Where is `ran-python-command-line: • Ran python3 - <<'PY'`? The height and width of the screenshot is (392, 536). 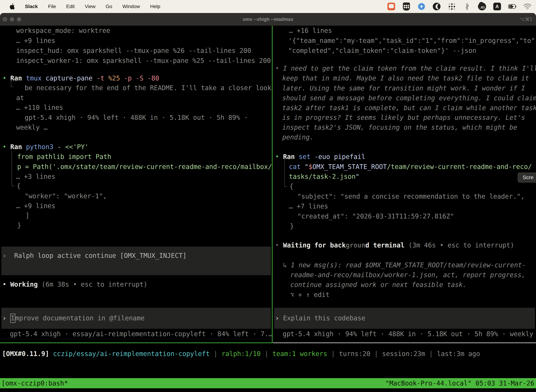 ran-python-command-line: • Ran python3 - <<'PY' is located at coordinates (46, 147).